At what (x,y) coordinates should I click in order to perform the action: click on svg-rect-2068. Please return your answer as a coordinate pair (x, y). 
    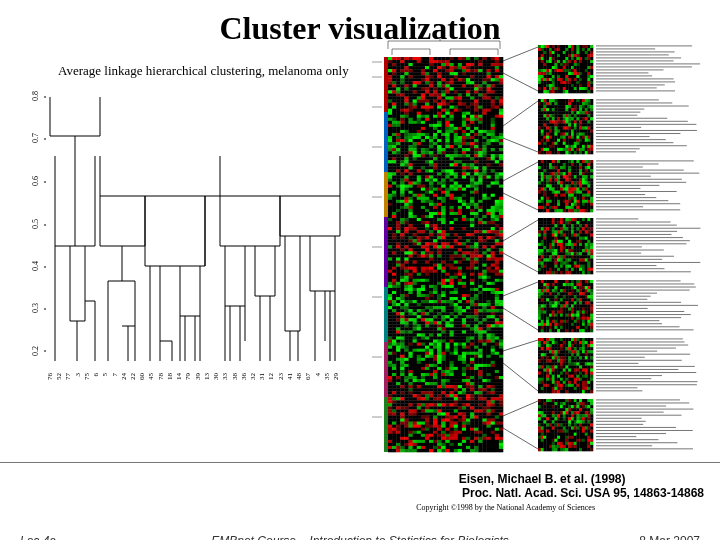
    Looking at the image, I should click on (489, 274).